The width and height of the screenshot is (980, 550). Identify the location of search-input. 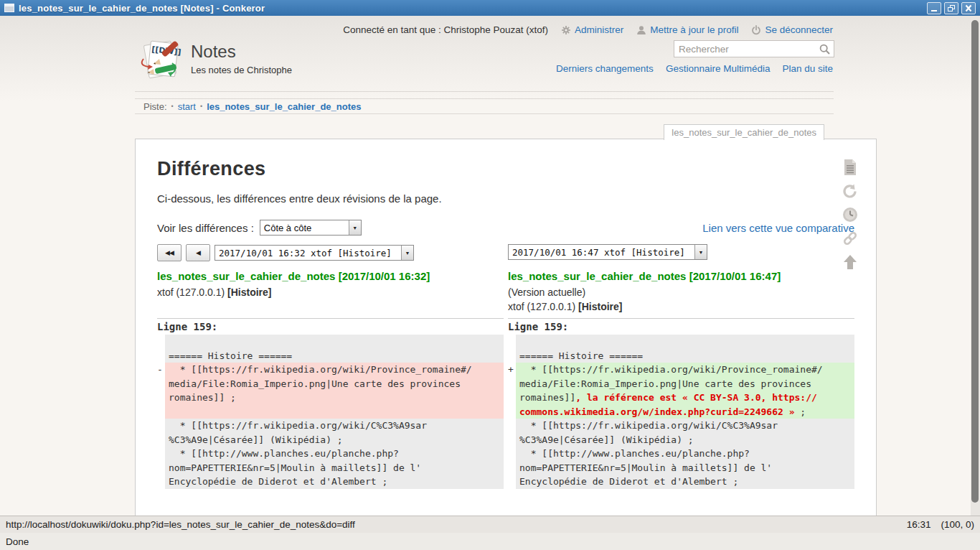
(747, 49).